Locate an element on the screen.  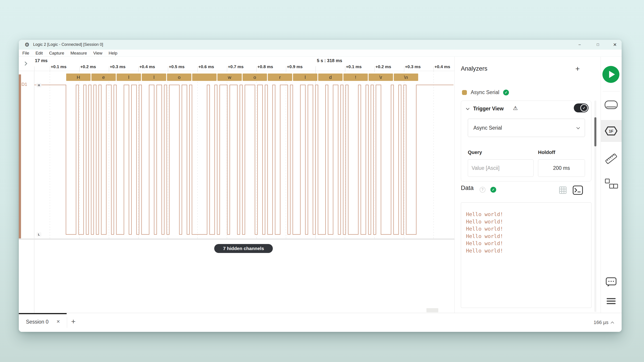
svg-text: 1F is located at coordinates (611, 131).